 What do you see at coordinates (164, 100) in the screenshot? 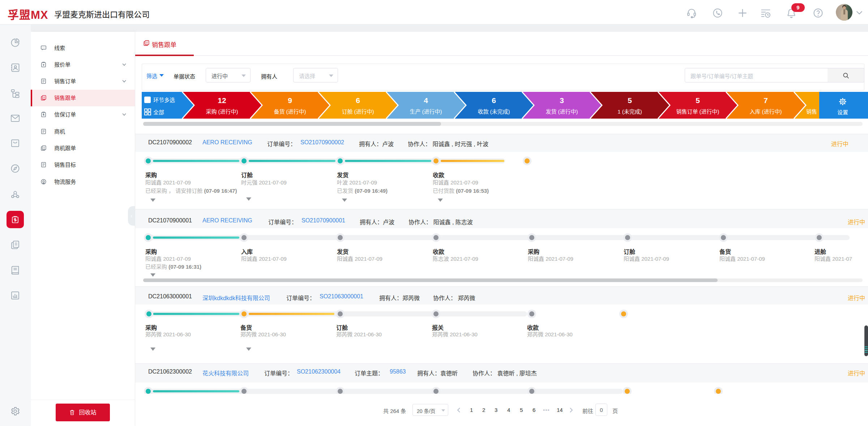
I see `svg-text: 环节多选` at bounding box center [164, 100].